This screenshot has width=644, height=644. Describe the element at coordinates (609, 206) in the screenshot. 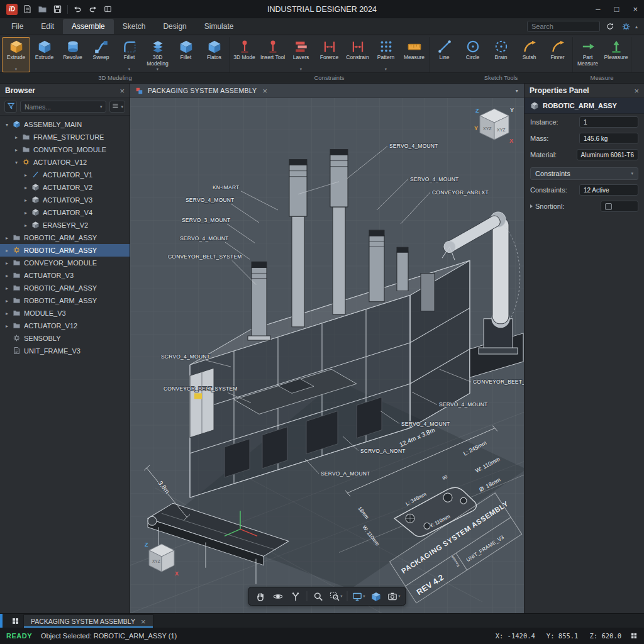

I see `checkbox` at that location.